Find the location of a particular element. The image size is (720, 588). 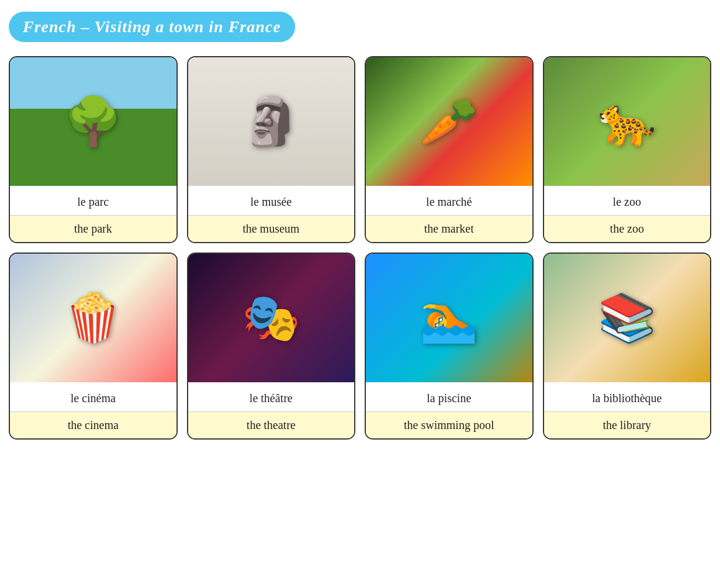

card-english-theatre: the theatre is located at coordinates (271, 425).